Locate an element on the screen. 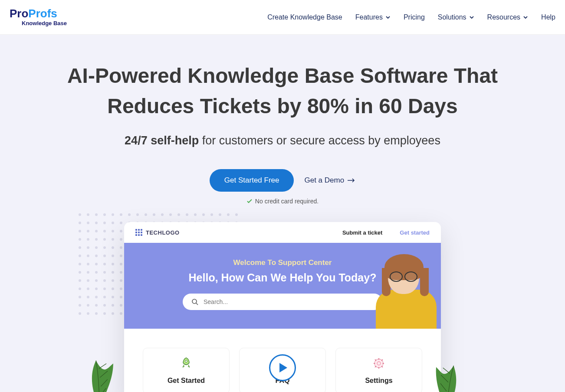 The height and width of the screenshot is (392, 565). card-settings: Settings is located at coordinates (379, 370).